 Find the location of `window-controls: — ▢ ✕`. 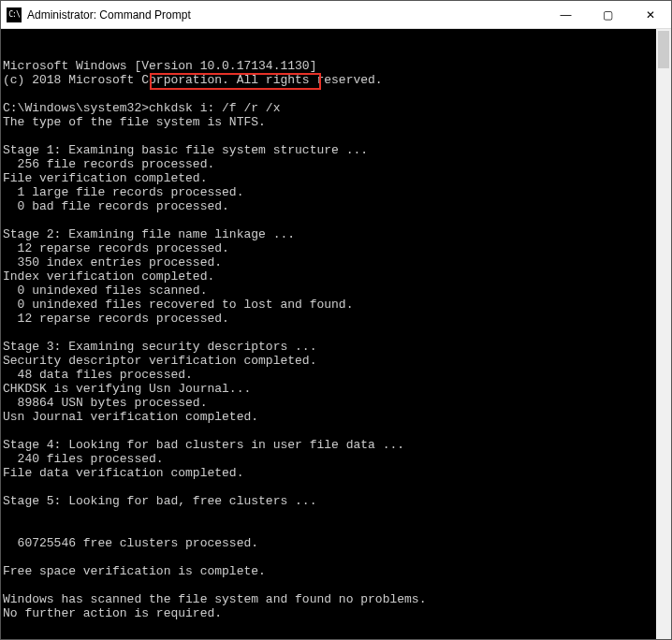

window-controls: — ▢ ✕ is located at coordinates (608, 15).